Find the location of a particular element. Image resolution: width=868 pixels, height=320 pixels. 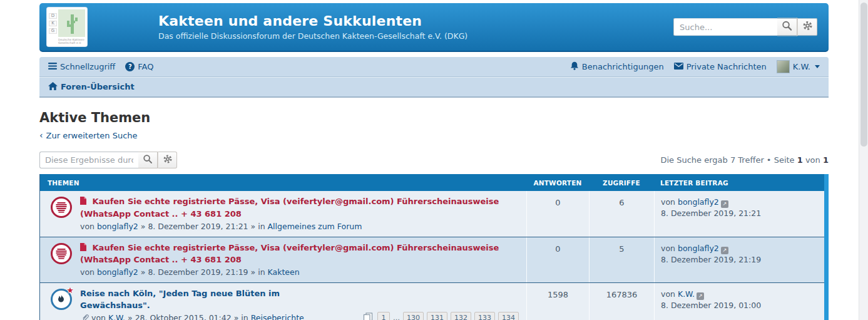

results-options-button is located at coordinates (168, 160).